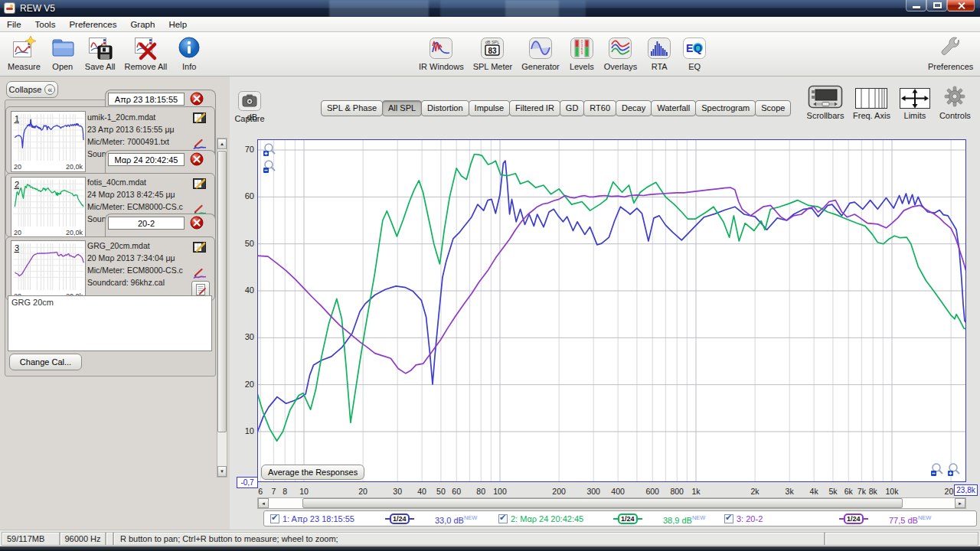  Describe the element at coordinates (961, 6) in the screenshot. I see `close-button` at that location.